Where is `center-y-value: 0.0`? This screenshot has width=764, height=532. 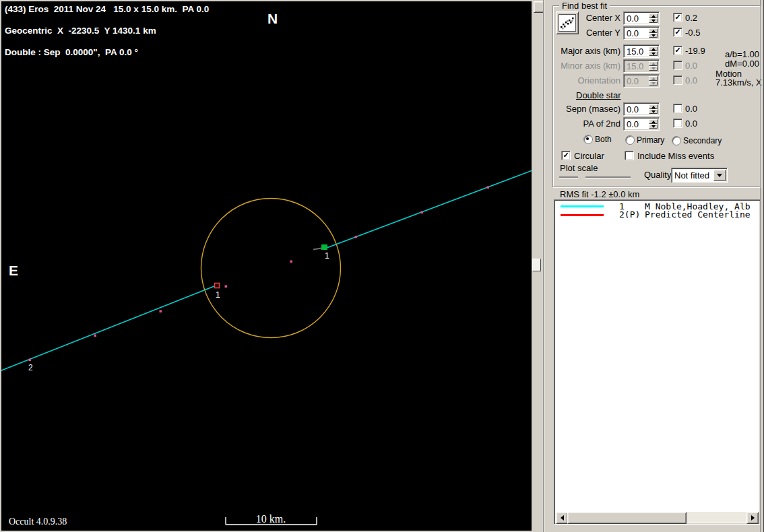
center-y-value: 0.0 is located at coordinates (633, 34).